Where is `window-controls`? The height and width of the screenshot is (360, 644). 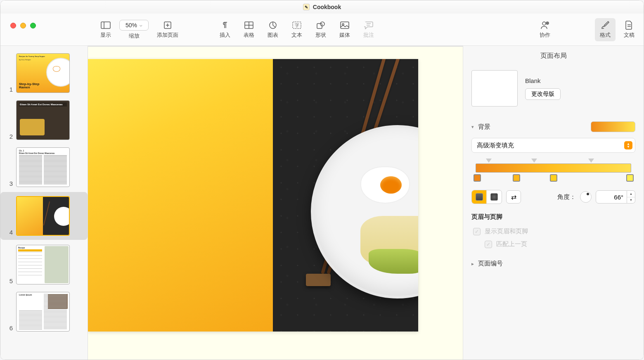 window-controls is located at coordinates (23, 26).